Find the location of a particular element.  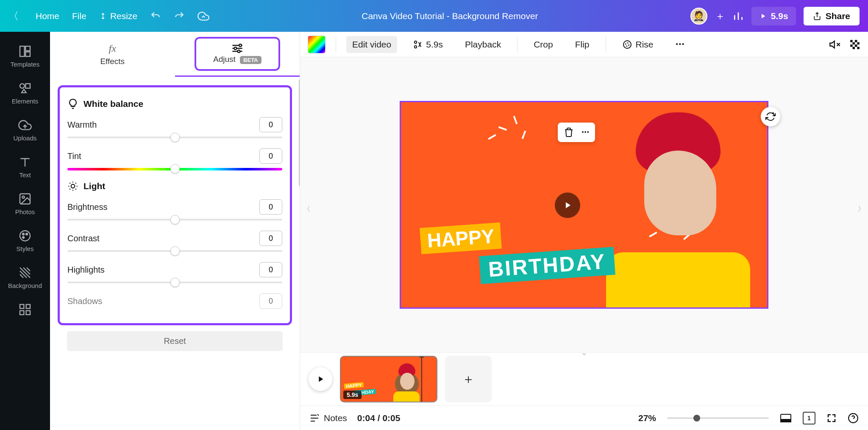

cloud-sync-icon is located at coordinates (203, 16).